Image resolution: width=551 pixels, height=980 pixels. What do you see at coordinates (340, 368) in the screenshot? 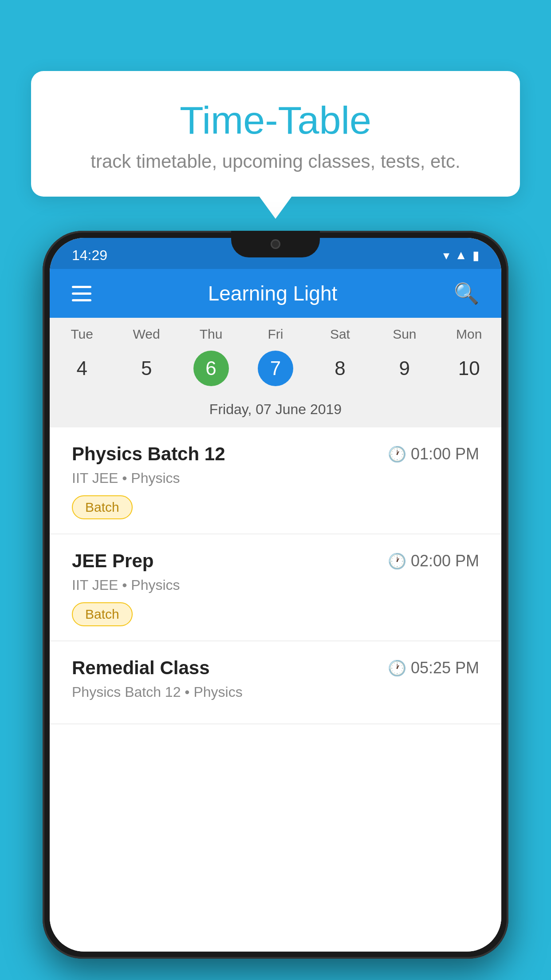
I see `day-number: 8` at bounding box center [340, 368].